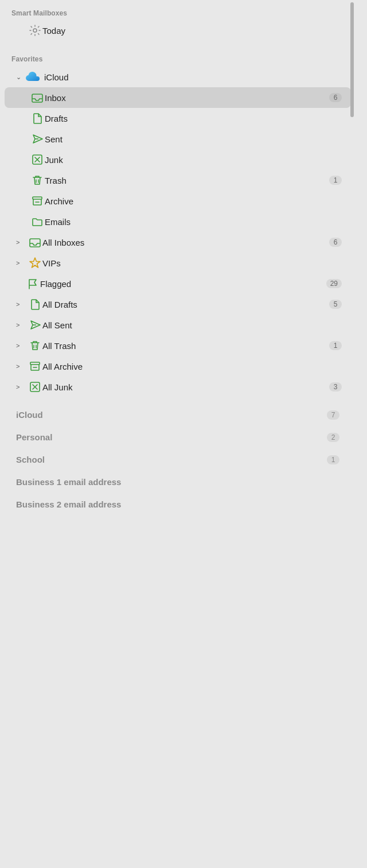  What do you see at coordinates (35, 366) in the screenshot?
I see `all-archive-icon` at bounding box center [35, 366].